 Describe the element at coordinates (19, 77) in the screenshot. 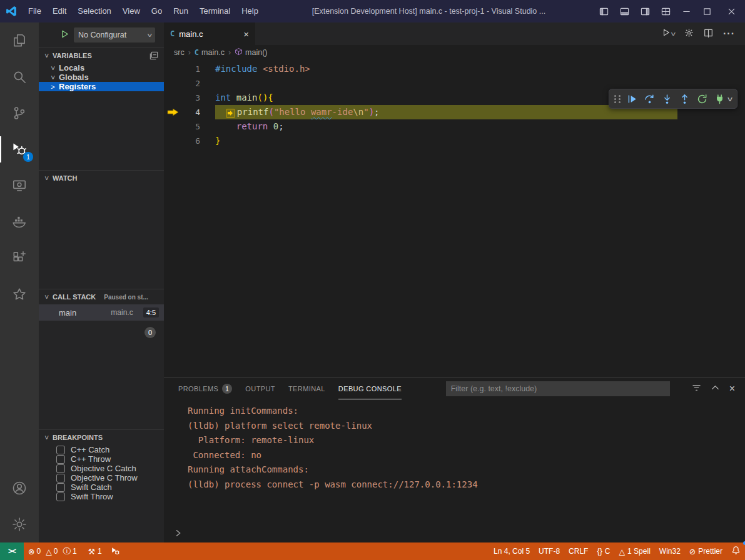

I see `activity-item-search` at that location.